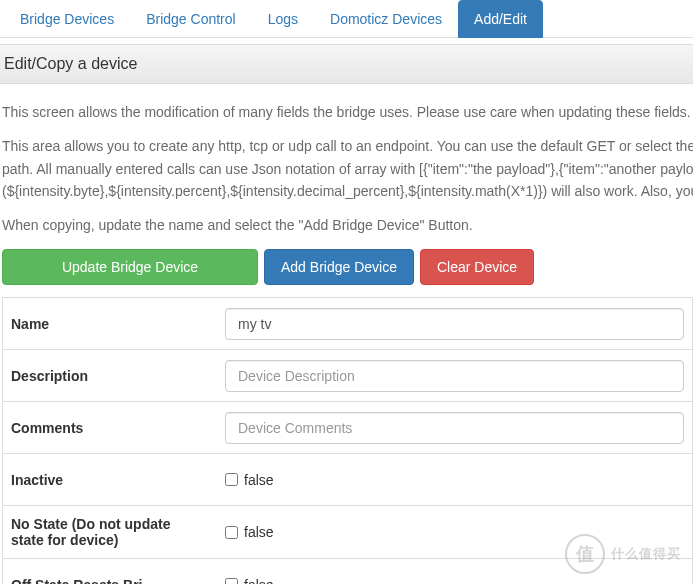 The image size is (693, 584). Describe the element at coordinates (348, 191) in the screenshot. I see `description-text-4: (${intensity.byte},${intensity.percent},…` at that location.